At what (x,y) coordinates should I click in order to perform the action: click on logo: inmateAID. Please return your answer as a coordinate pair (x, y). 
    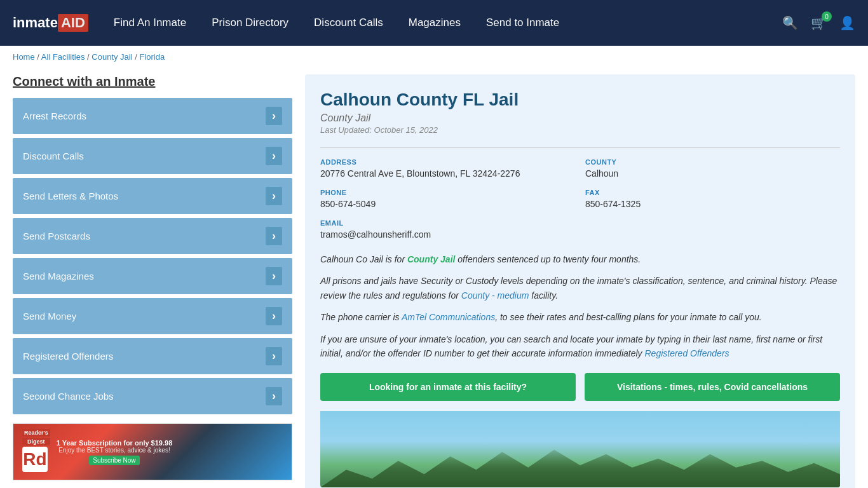
    Looking at the image, I should click on (51, 23).